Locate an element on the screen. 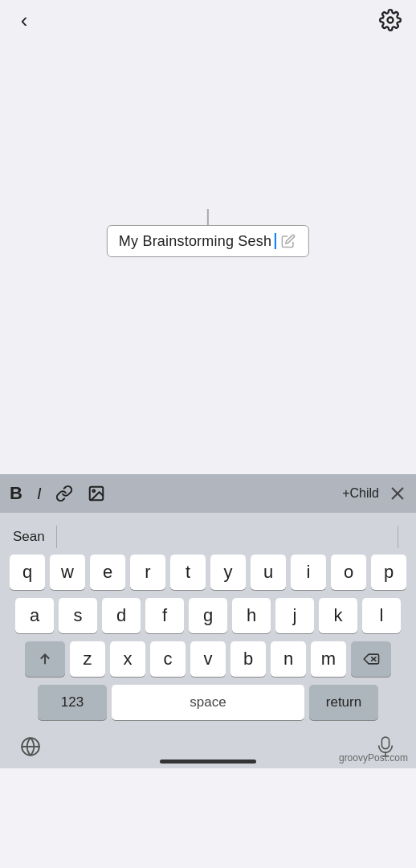 This screenshot has width=416, height=868. key-q: q is located at coordinates (27, 572).